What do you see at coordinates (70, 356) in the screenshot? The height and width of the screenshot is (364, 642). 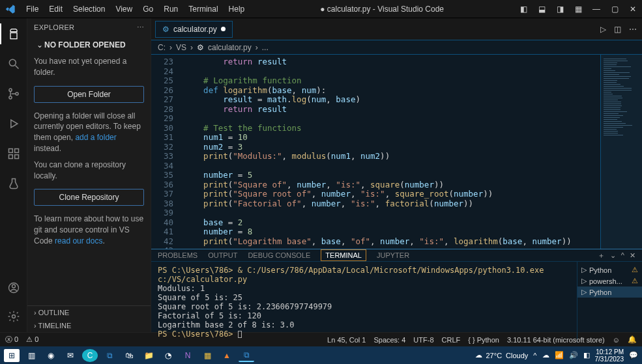 I see `mail-icon: ✉` at bounding box center [70, 356].